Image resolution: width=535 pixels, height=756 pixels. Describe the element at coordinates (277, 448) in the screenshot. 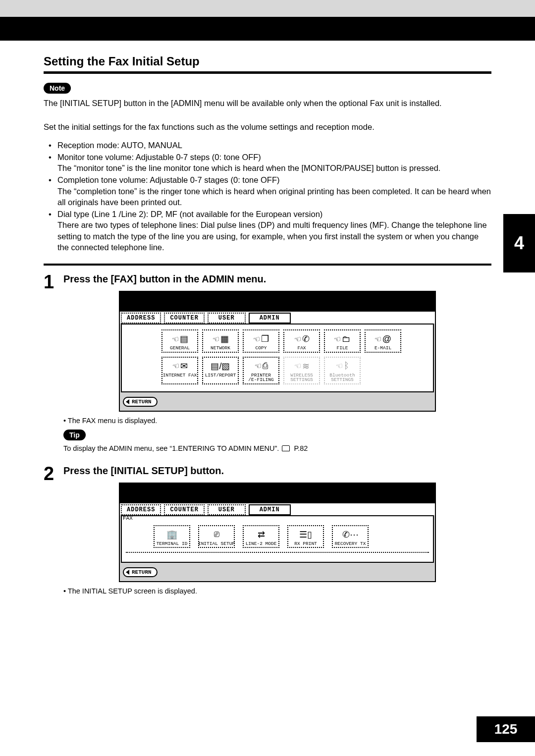

I see `tip-text: To display the ADMIN menu, see “1.ENTERI…` at that location.